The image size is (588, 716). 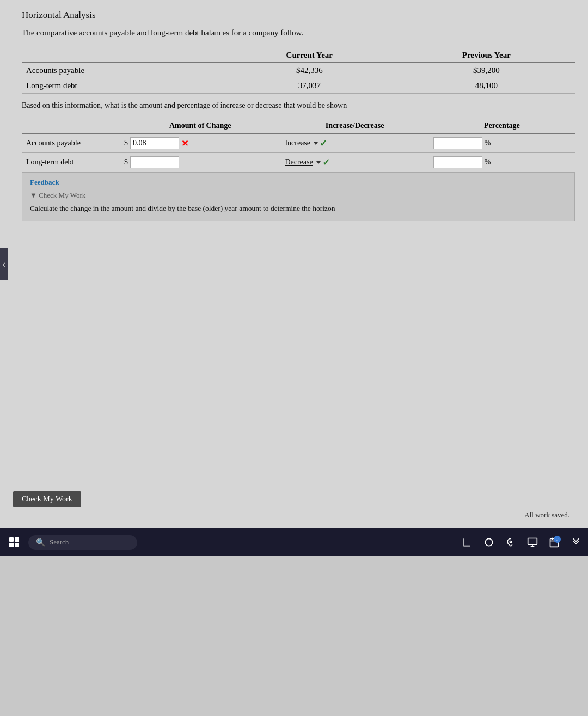 What do you see at coordinates (121, 56) in the screenshot?
I see `col-header-label` at bounding box center [121, 56].